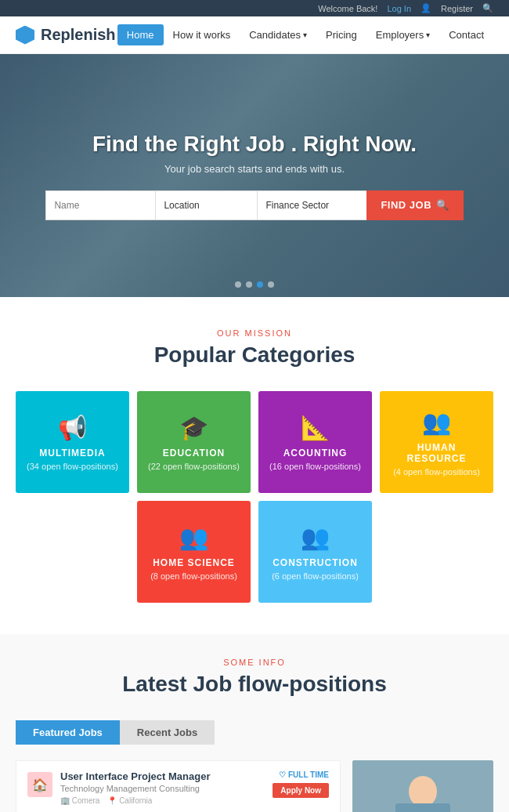  What do you see at coordinates (254, 786) in the screenshot?
I see `jobs-layout: 🏠 User Interface Project Manager Technol…` at bounding box center [254, 786].